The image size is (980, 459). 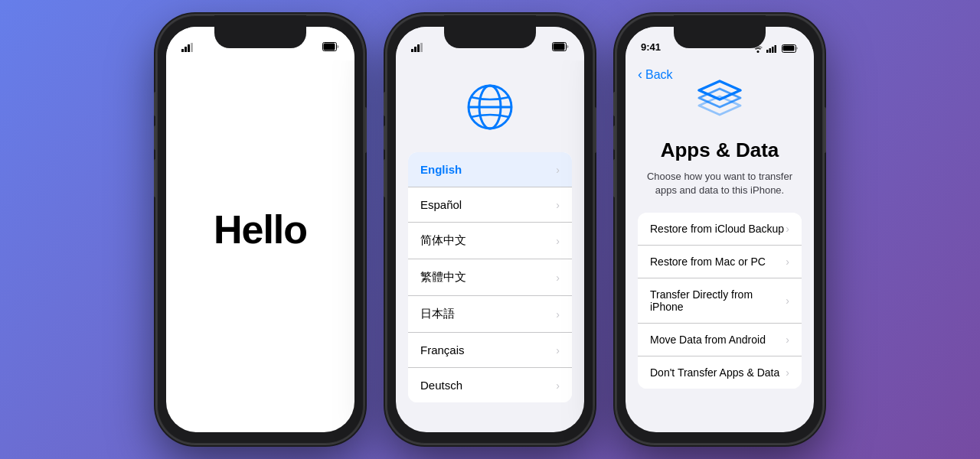 I want to click on option-no-transfer: Don't Transfer Apps & Data ›, so click(x=720, y=373).